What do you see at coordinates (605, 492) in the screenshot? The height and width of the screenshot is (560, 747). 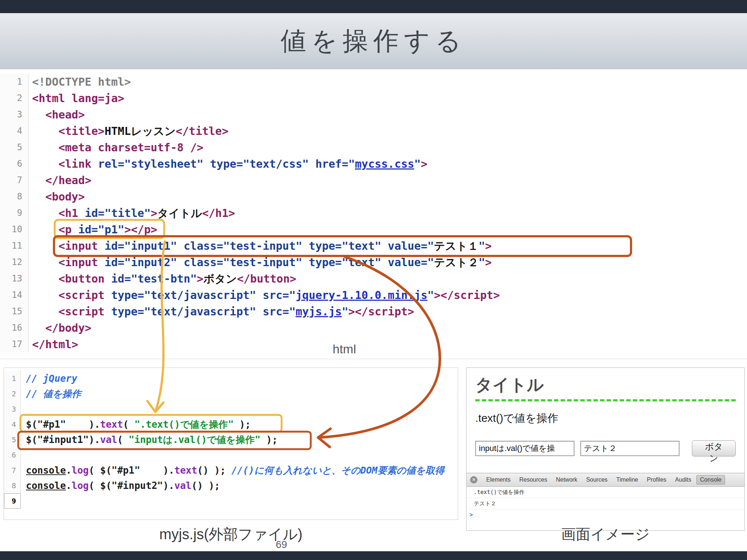 I see `console-output-line: .text()で値を操作` at bounding box center [605, 492].